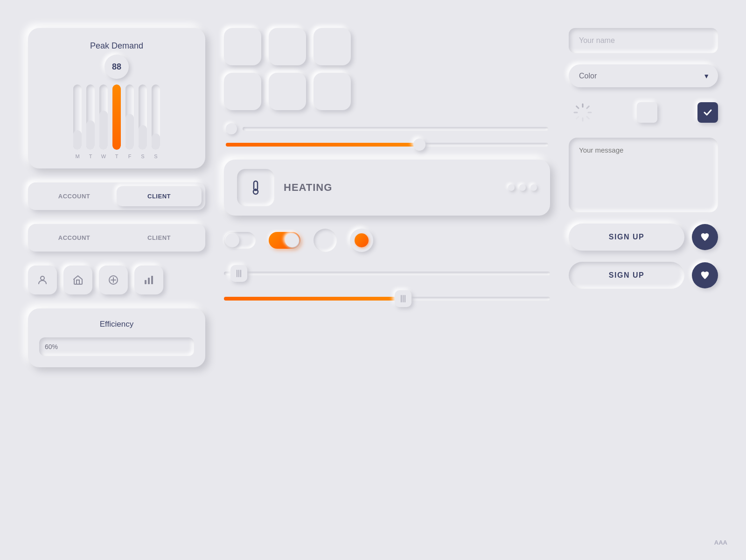 This screenshot has height=560, width=746. What do you see at coordinates (117, 238) in the screenshot?
I see `tab-group-2: ACCOUNT CLIENT` at bounding box center [117, 238].